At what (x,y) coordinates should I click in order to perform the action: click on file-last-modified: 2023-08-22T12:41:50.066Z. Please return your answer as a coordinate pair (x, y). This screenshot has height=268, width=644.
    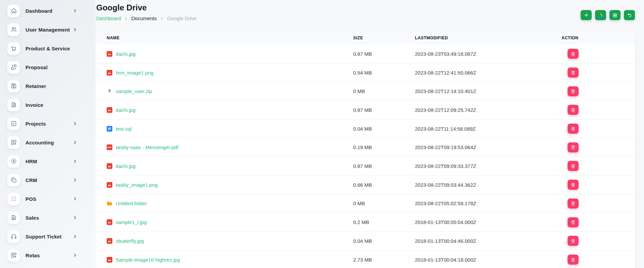
    Looking at the image, I should click on (488, 73).